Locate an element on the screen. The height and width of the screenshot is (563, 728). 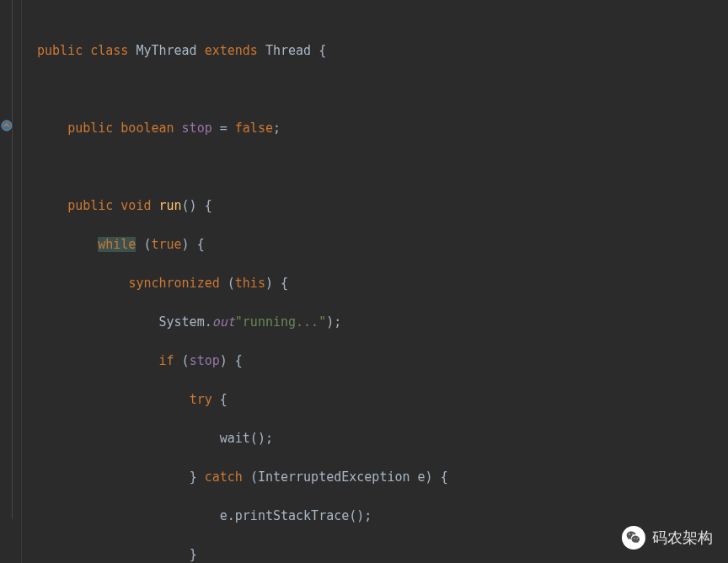
editor-gutter is located at coordinates (11, 282).